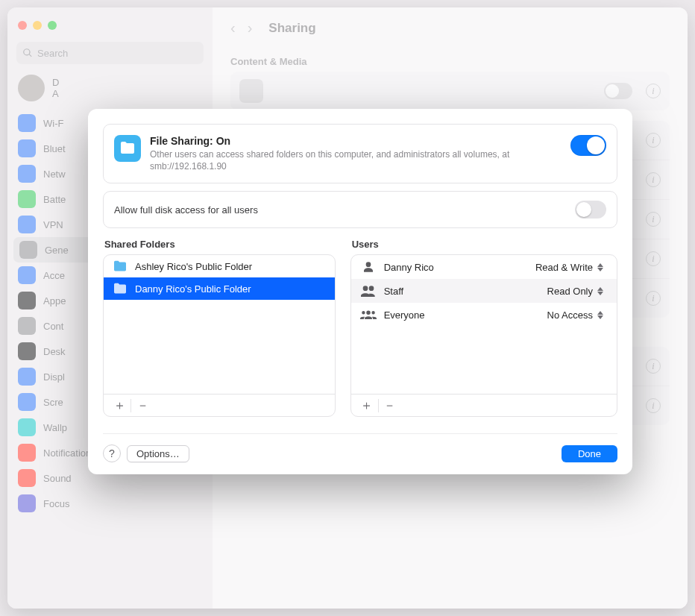 This screenshot has width=695, height=616. Describe the element at coordinates (450, 57) in the screenshot. I see `section-header: Content & Media` at that location.